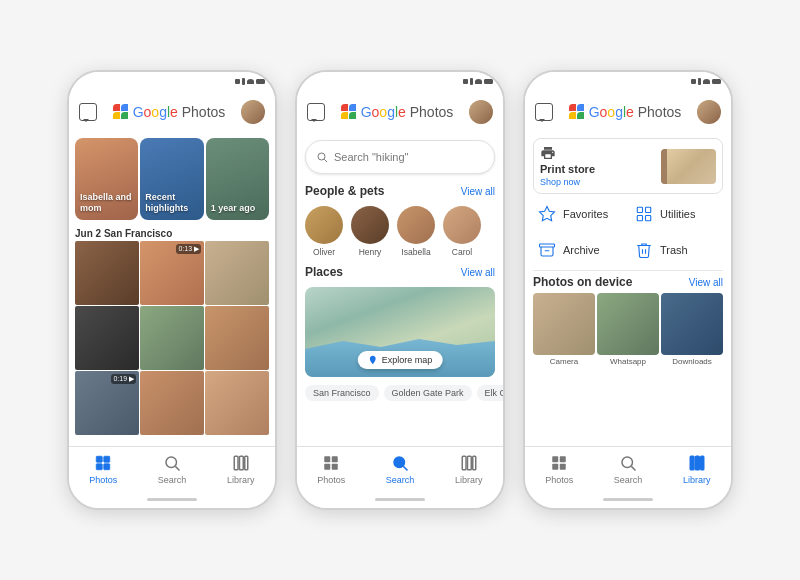  Describe the element at coordinates (692, 330) in the screenshot. I see `device-photo-downloads: Downloads` at that location.